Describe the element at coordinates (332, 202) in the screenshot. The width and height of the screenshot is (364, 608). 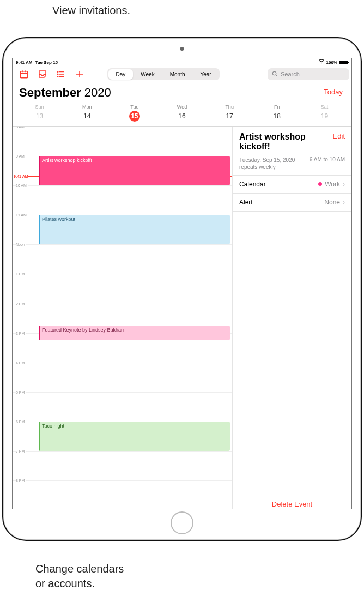
I see `row-value: None` at that location.